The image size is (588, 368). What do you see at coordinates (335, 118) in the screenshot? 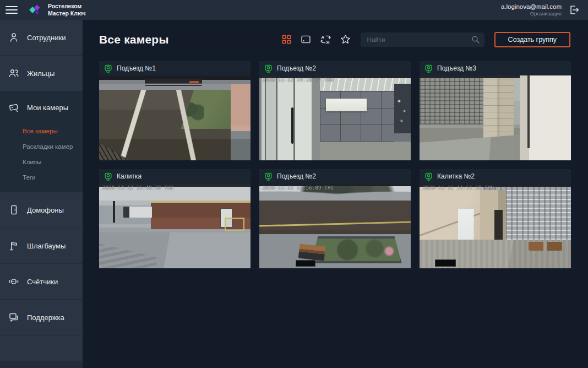
I see `camera-thumbnail: 2020-11-12 19:10:17 THU` at bounding box center [335, 118].